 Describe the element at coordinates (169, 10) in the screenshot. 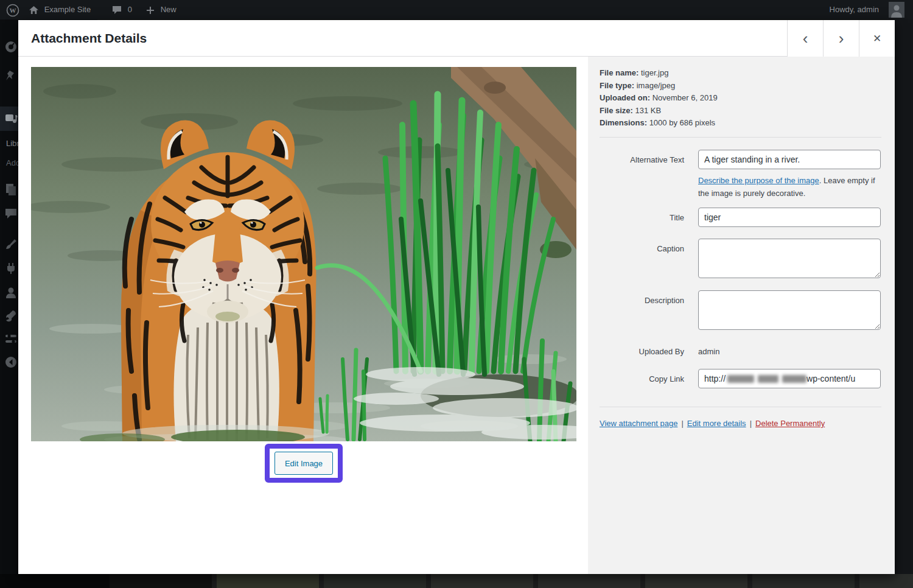

I see `new-label: New` at that location.